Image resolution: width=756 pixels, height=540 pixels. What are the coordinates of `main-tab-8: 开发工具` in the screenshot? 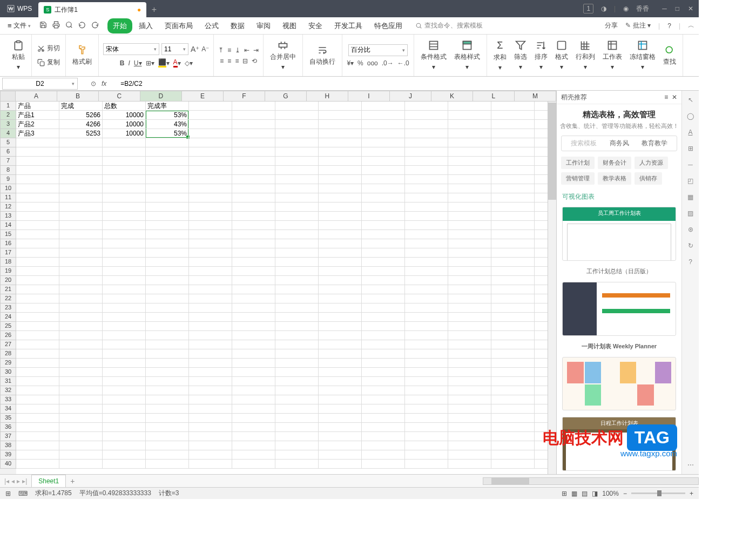 It's located at (348, 26).